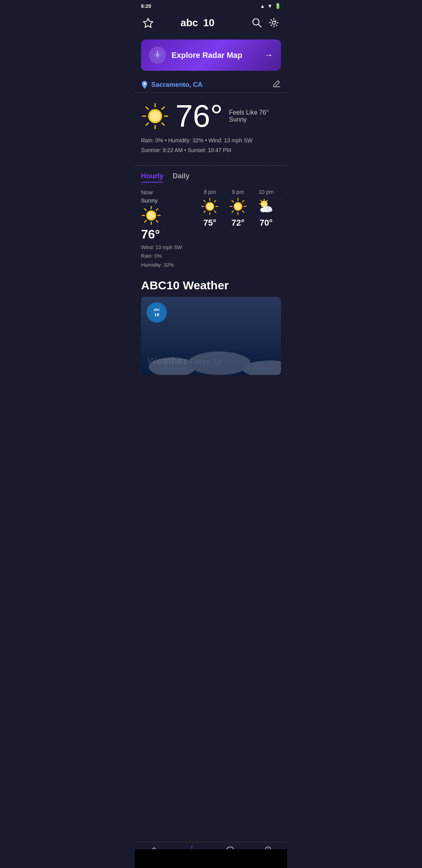  Describe the element at coordinates (157, 312) in the screenshot. I see `abc10-logo-thumb: abc 10` at that location.